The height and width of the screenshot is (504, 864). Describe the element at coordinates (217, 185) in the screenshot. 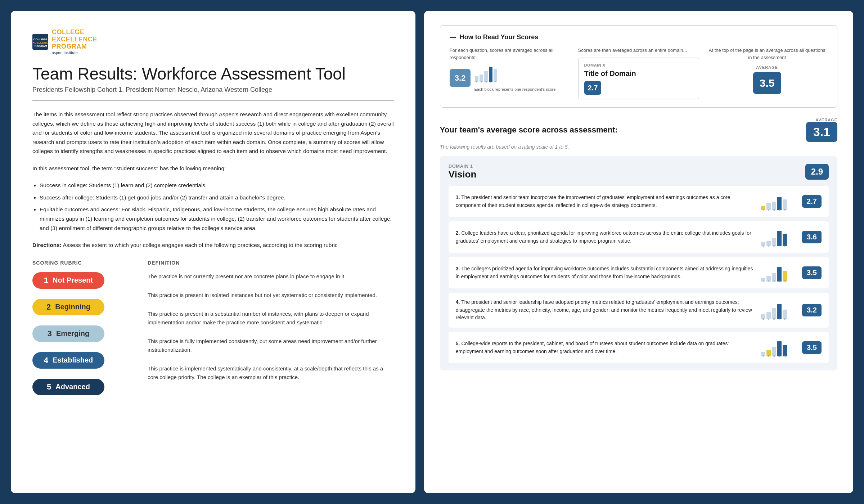

I see `bullet-1: Success in college: Students (1) learn a…` at that location.